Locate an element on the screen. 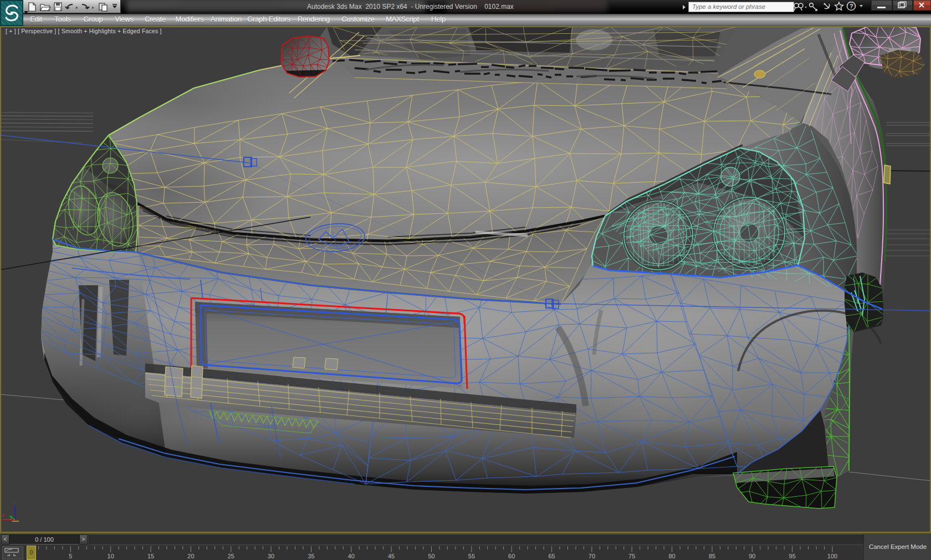  svg-text: 30 is located at coordinates (271, 556).